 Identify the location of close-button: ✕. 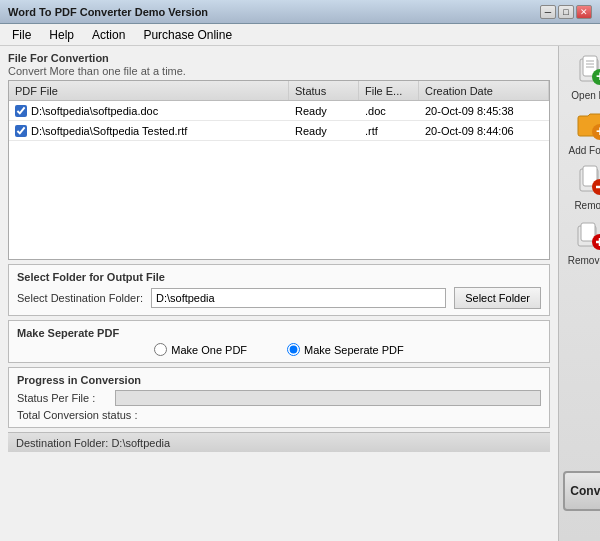
(584, 12).